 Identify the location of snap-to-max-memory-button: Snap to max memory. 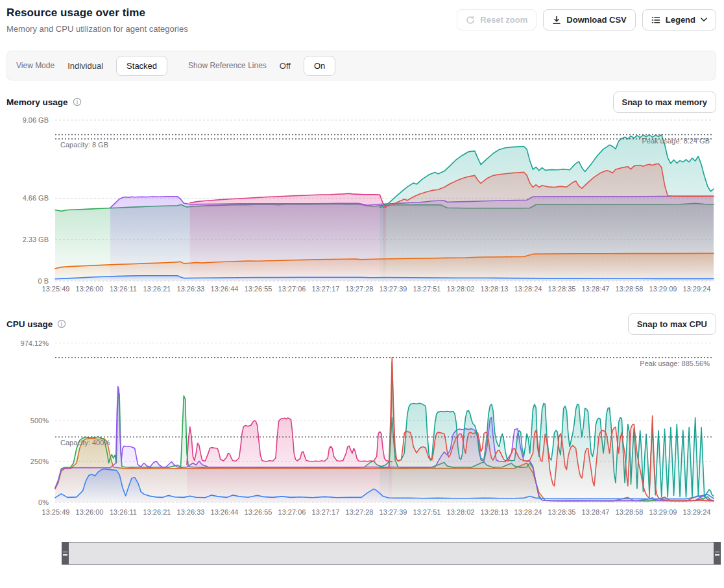
(665, 103).